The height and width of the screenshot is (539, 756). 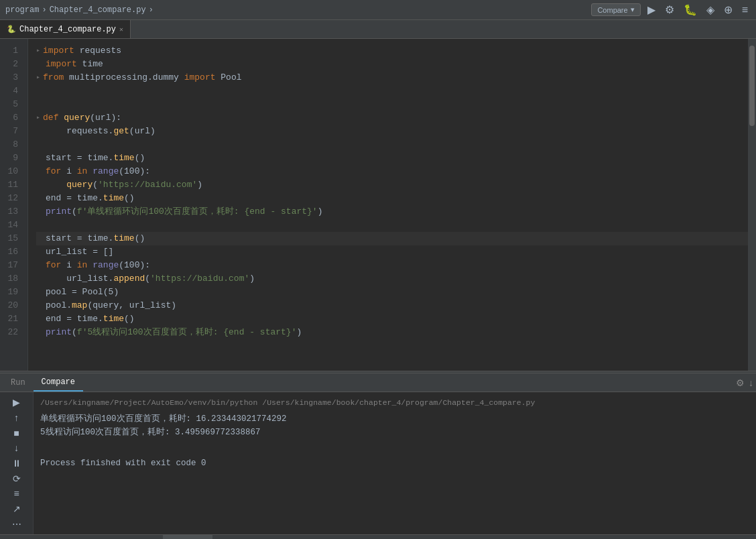 I want to click on line-number-18: 18, so click(x=11, y=279).